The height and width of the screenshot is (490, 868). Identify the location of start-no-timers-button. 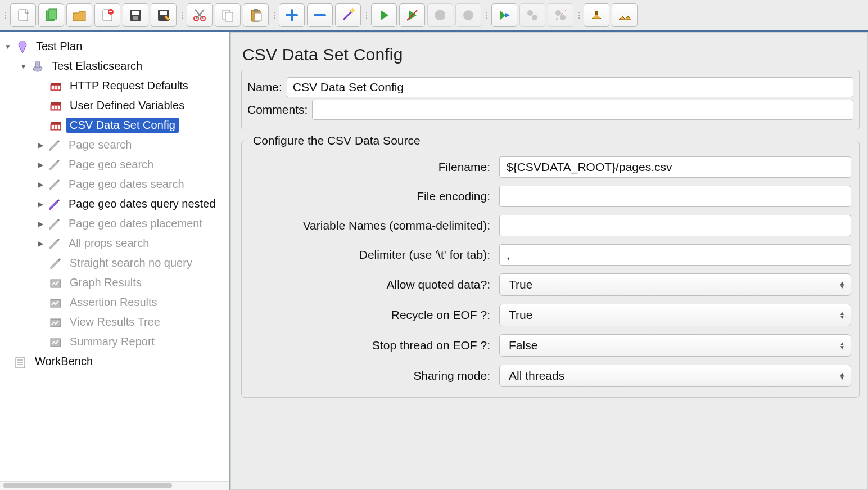
(412, 15).